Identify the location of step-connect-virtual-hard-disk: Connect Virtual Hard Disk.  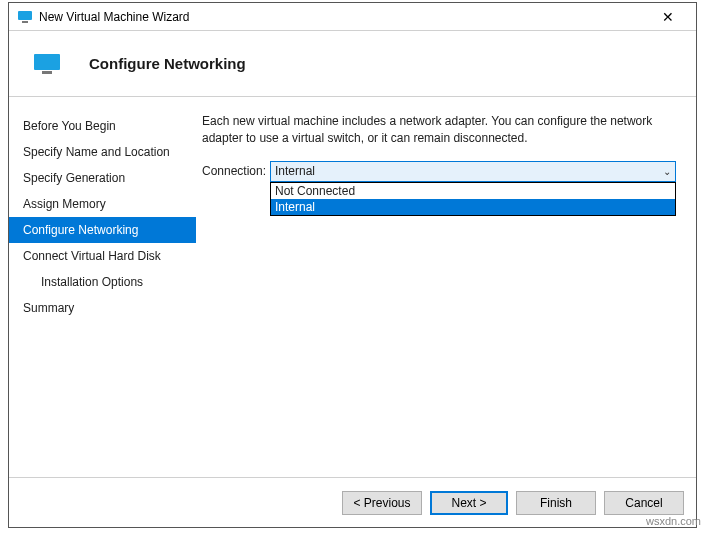
(102, 256).